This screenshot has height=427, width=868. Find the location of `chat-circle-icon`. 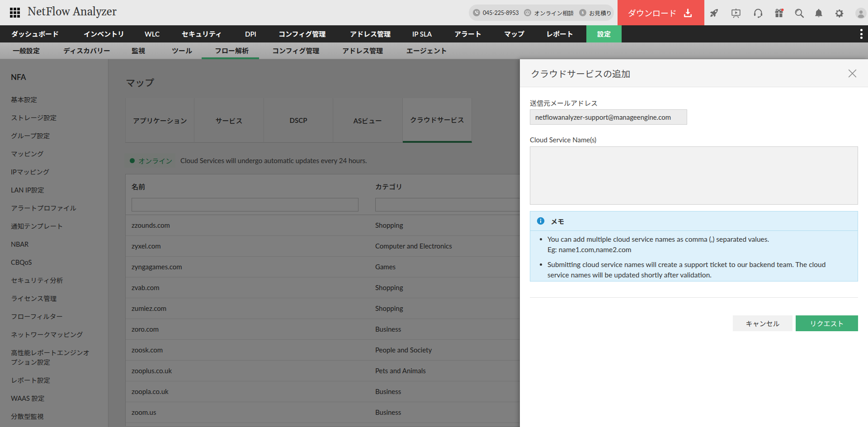

chat-circle-icon is located at coordinates (528, 13).